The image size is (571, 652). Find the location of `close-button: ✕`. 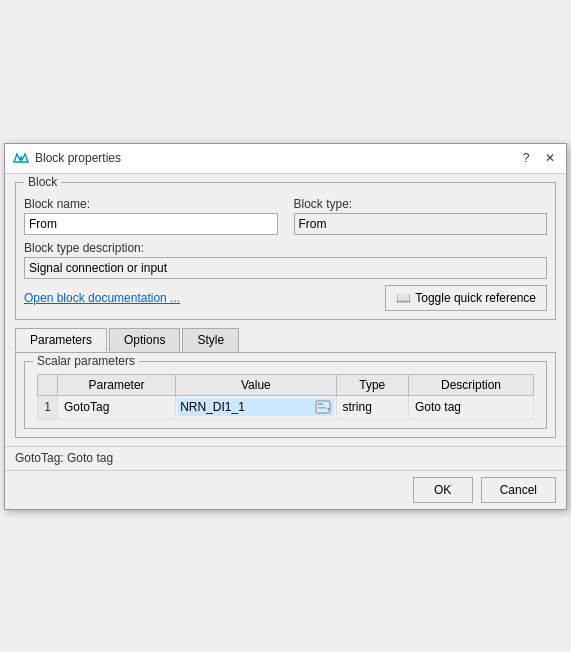

close-button: ✕ is located at coordinates (550, 158).